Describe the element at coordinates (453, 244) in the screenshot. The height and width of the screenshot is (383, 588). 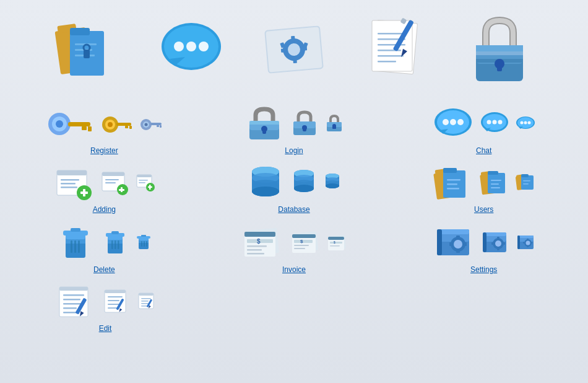
I see `settings-icon-large` at that location.